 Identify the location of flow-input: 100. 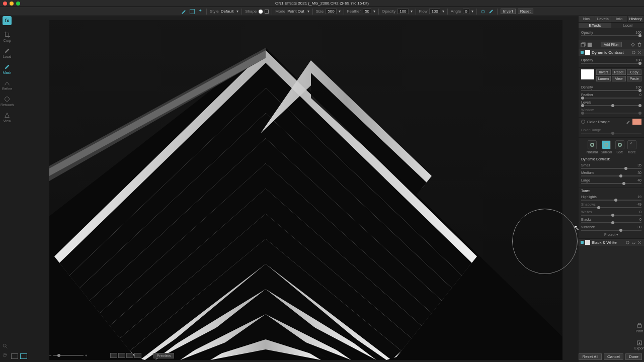
(435, 11).